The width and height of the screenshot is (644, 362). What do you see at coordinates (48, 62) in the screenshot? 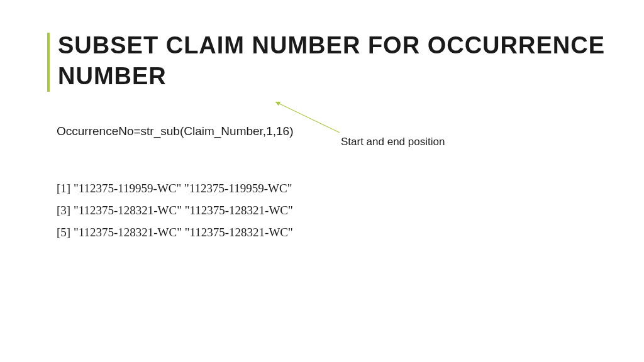
I see `title-accent-bar` at bounding box center [48, 62].